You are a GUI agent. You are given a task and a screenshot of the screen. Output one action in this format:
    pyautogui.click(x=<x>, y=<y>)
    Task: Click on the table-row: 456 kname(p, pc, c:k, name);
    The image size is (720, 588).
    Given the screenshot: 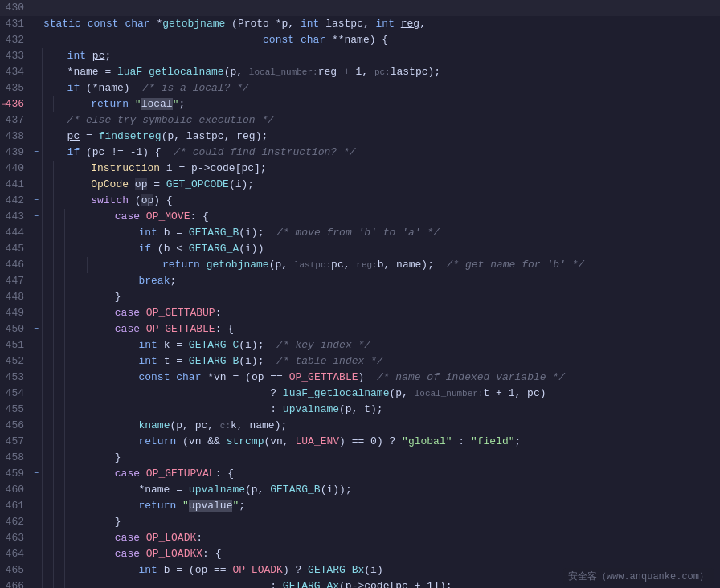 What is the action you would take?
    pyautogui.click(x=360, y=426)
    